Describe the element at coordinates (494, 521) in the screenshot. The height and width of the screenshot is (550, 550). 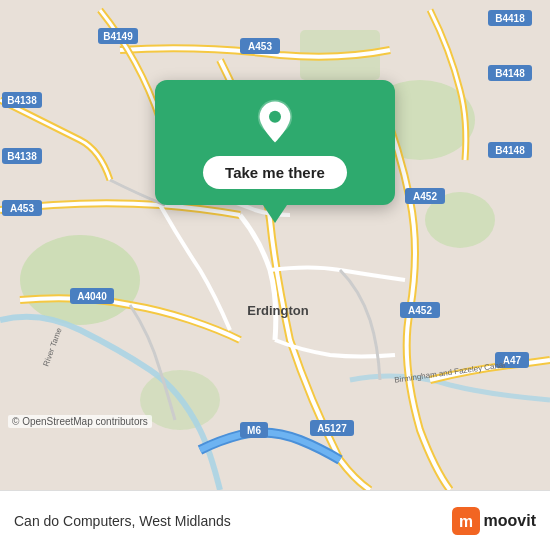
I see `moovit-logo: m moovit` at that location.